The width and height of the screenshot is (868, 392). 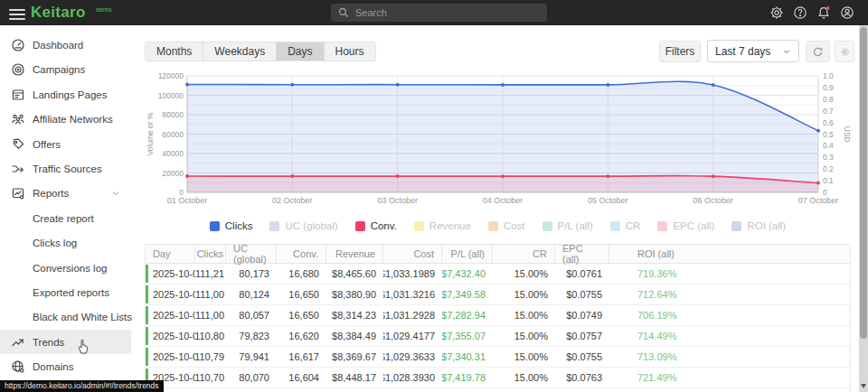 What do you see at coordinates (231, 226) in the screenshot?
I see `legend-item-clicks: Clicks` at bounding box center [231, 226].